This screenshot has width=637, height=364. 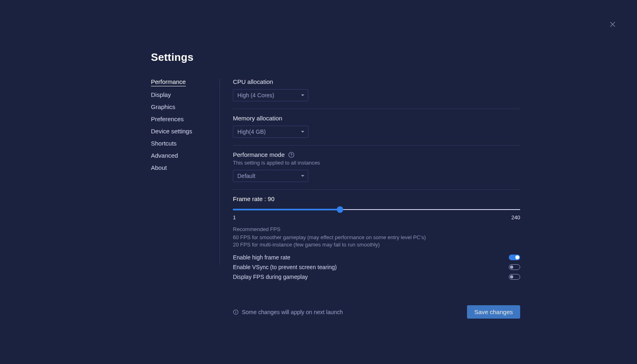 I want to click on settings-sidebar: Performance Display Graphics Preferences…, so click(x=185, y=171).